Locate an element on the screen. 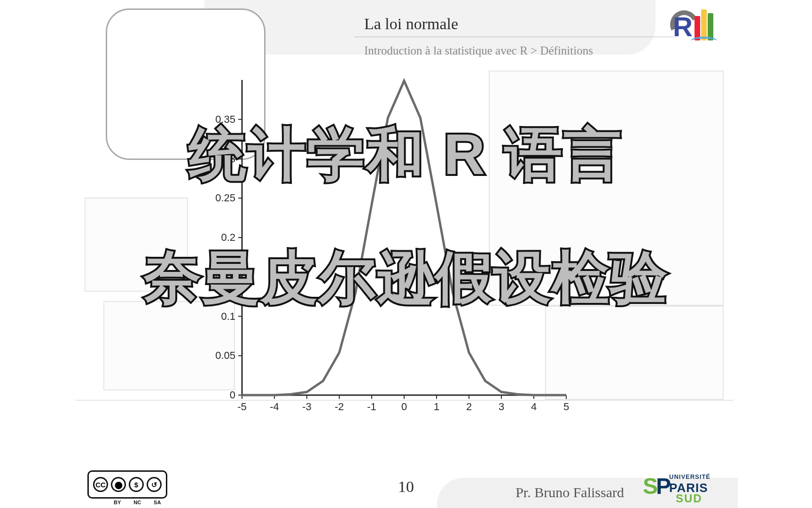  page-title: La loi normale is located at coordinates (411, 24).